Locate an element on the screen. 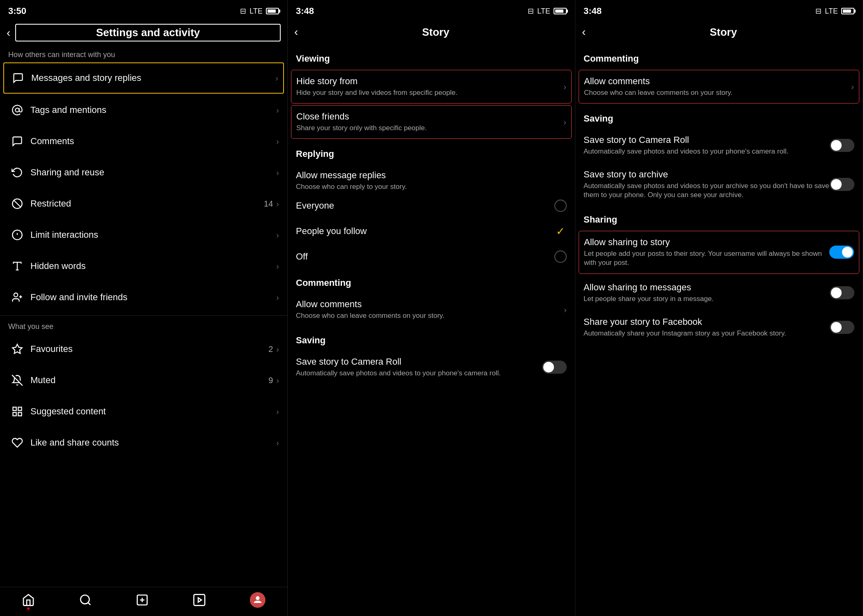 The height and width of the screenshot is (616, 863). saving-heading-2: Saving is located at coordinates (432, 338).